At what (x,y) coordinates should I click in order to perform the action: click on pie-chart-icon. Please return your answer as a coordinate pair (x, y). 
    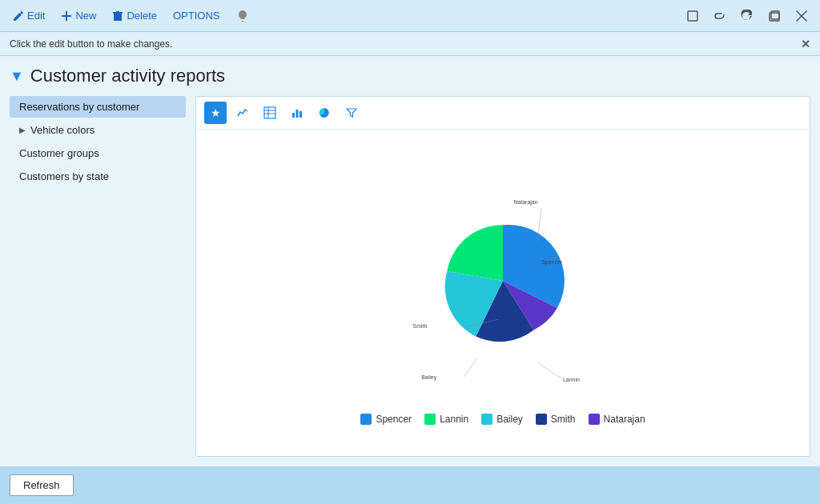
    Looking at the image, I should click on (324, 113).